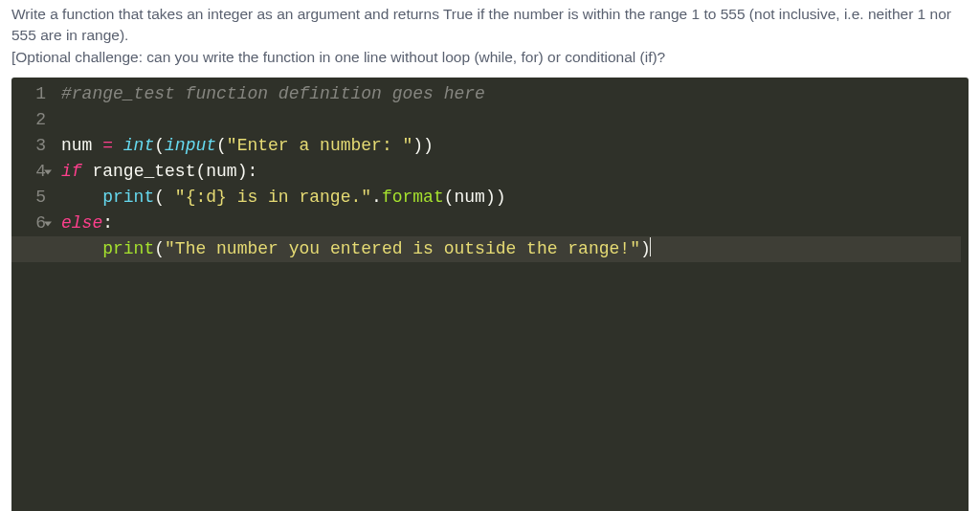  I want to click on code-line-3: num = int(input("Enter a number: ")), so click(511, 145).